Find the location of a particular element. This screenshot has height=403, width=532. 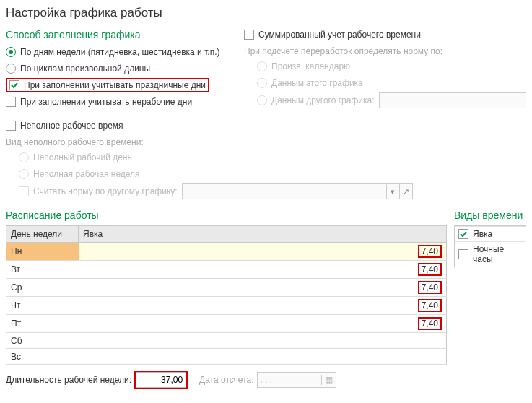

checkbox-other-norm is located at coordinates (24, 191).